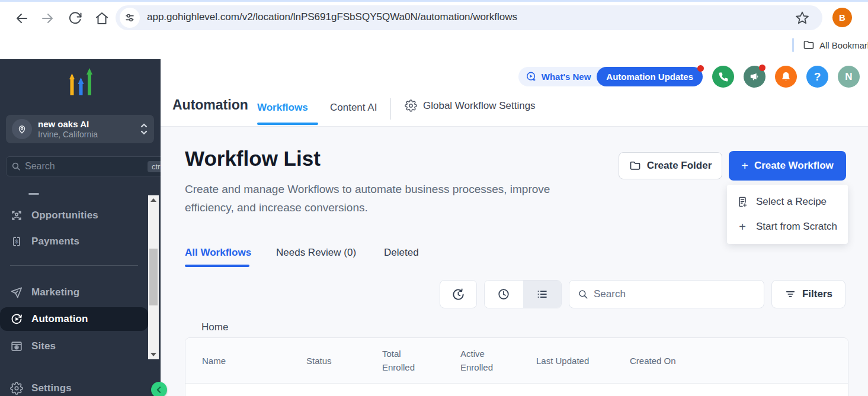 The image size is (868, 396). I want to click on scroll-up-arrow, so click(153, 200).